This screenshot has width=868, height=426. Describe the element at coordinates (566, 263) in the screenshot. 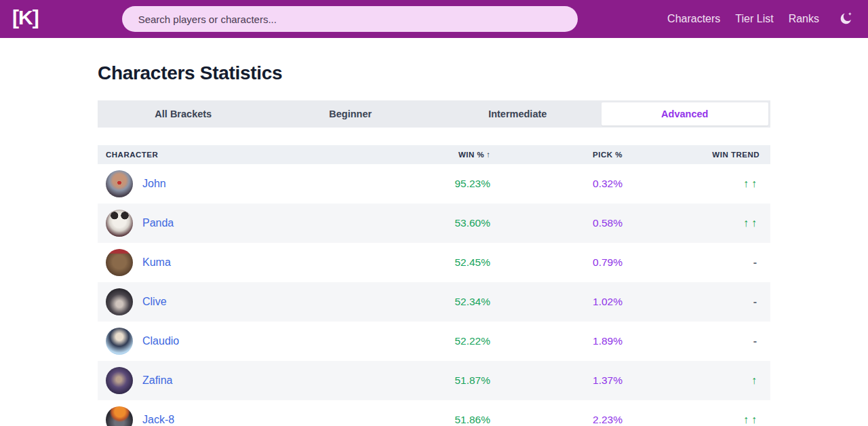

I see `pick-percent-value: 0.79%` at that location.